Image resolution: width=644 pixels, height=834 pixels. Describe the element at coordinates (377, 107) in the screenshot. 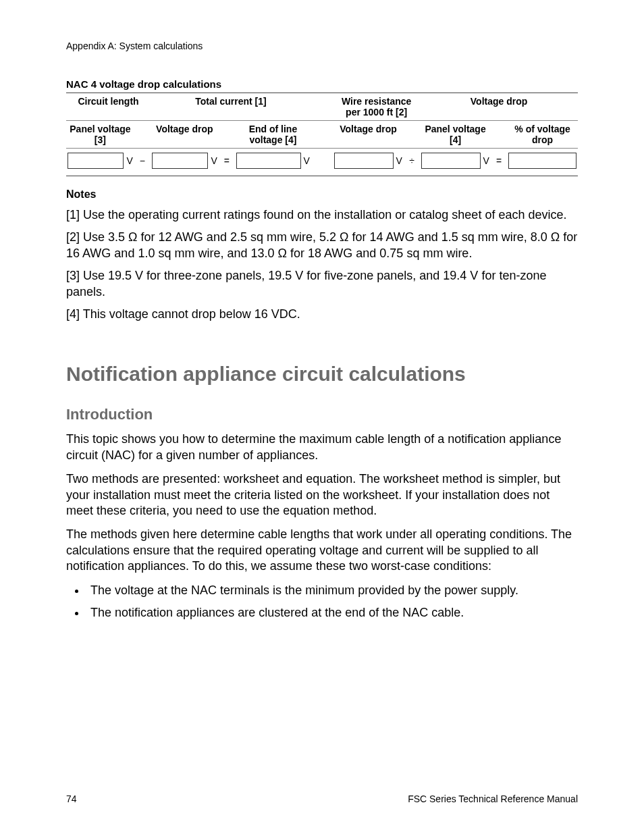

I see `hdr-wire-resistance: Wire resistance per 1000 ft [2]` at that location.